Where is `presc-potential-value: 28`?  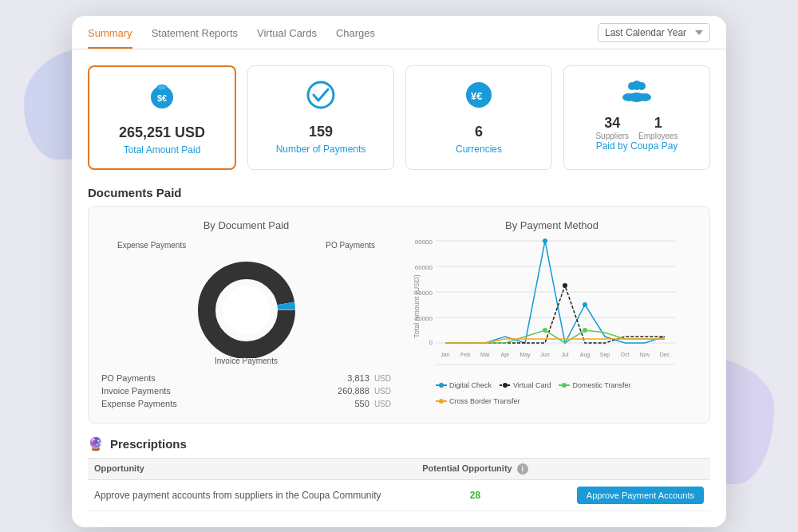 presc-potential-value: 28 is located at coordinates (476, 495).